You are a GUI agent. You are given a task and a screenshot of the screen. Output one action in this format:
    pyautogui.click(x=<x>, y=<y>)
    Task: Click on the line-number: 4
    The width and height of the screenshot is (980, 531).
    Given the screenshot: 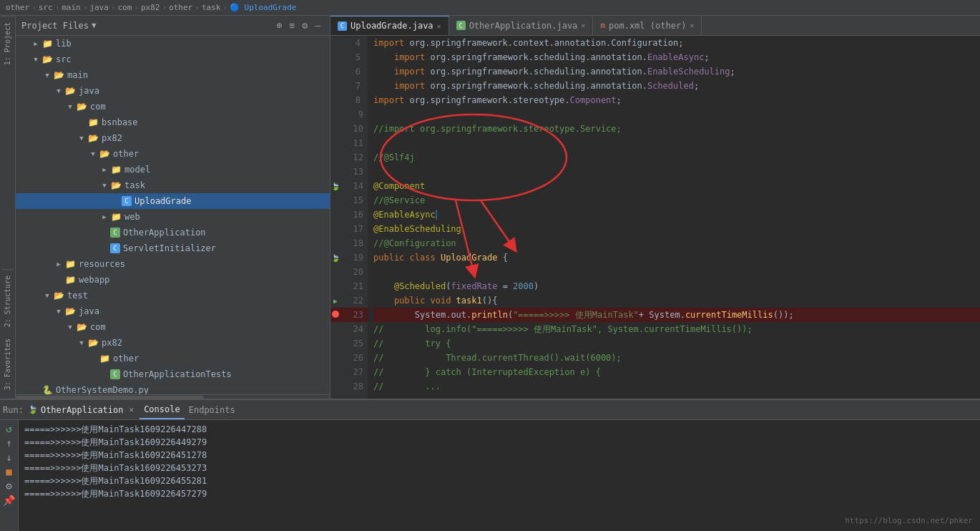 What is the action you would take?
    pyautogui.click(x=353, y=43)
    